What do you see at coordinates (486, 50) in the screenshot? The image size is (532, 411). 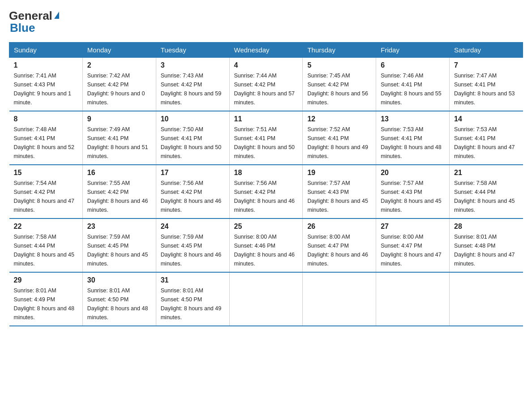 I see `weekday-header-saturday: Saturday` at bounding box center [486, 50].